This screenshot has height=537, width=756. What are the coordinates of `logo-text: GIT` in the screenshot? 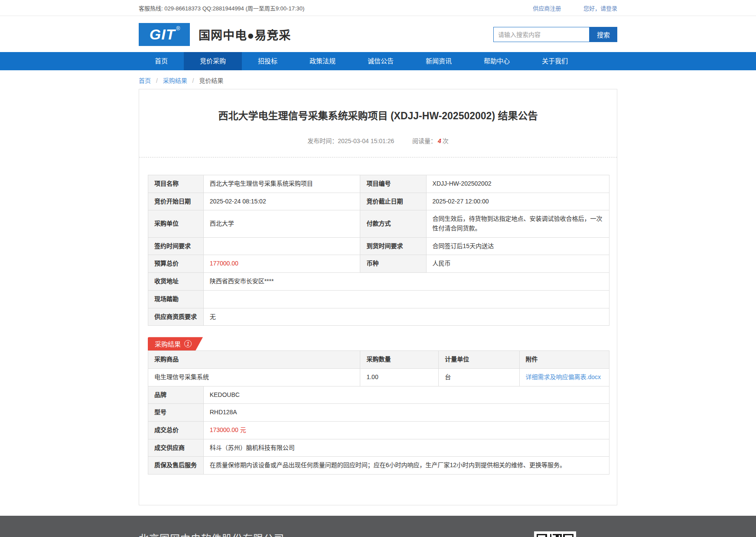 It's located at (163, 35).